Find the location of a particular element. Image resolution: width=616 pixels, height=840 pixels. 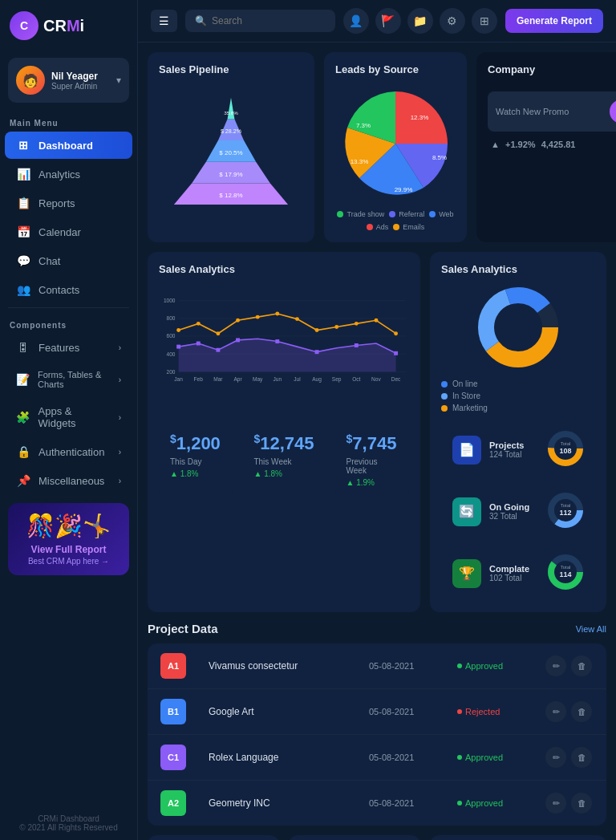

stat-change-3: ▲ 1.9% is located at coordinates (372, 483).